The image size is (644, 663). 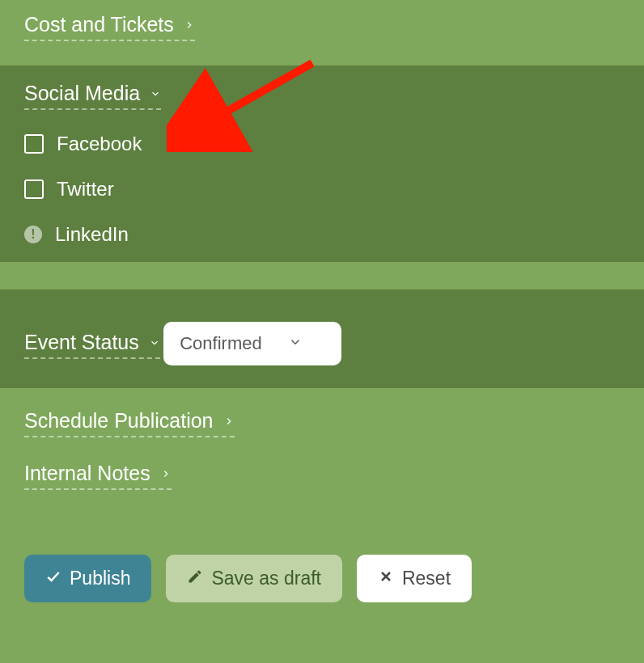 What do you see at coordinates (34, 189) in the screenshot?
I see `twitter-checkbox` at bounding box center [34, 189].